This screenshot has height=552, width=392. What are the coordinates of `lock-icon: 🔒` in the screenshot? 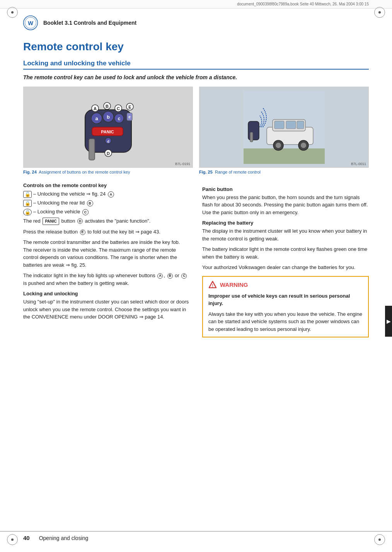 It's located at (27, 212).